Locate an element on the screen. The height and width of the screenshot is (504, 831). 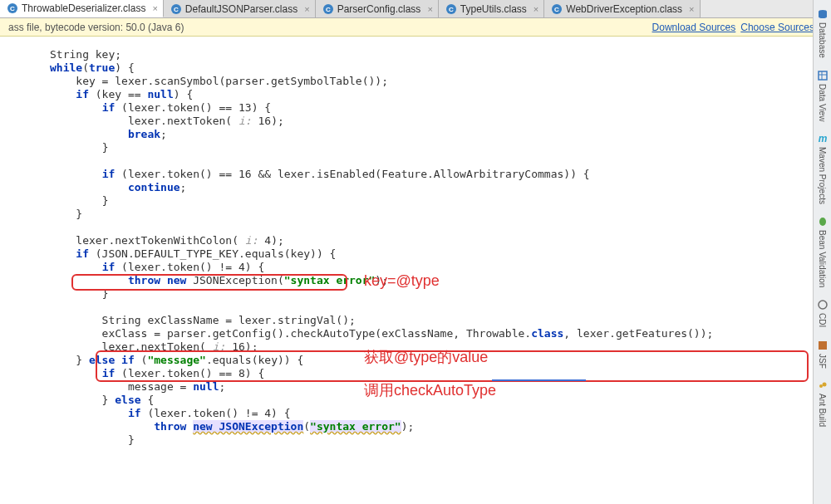
annotation-checkautotype: 调用checkAutoType is located at coordinates (430, 390).